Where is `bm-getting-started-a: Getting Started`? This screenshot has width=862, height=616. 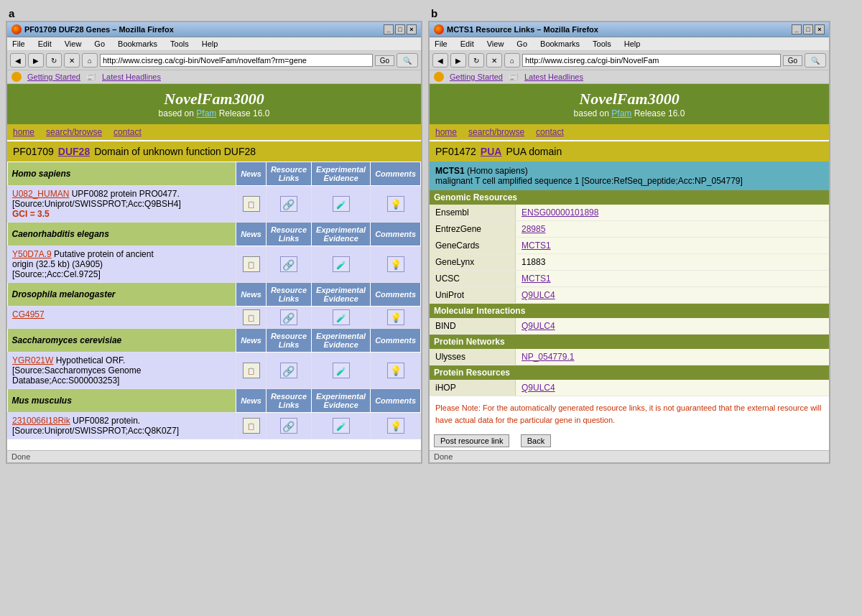
bm-getting-started-a: Getting Started is located at coordinates (54, 77).